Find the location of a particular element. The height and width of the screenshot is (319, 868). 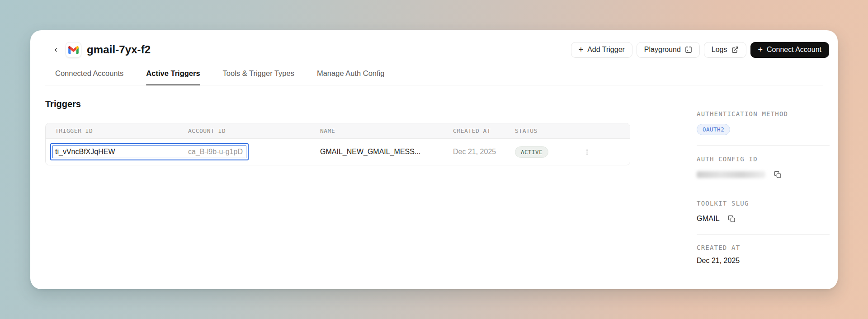

add-trigger-label: Add Trigger is located at coordinates (606, 50).